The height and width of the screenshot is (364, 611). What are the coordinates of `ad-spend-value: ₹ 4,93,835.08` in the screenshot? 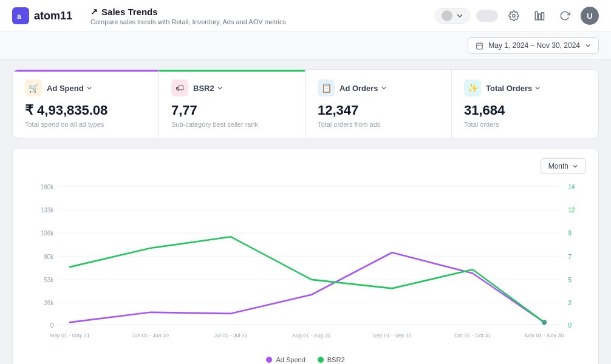 It's located at (86, 110).